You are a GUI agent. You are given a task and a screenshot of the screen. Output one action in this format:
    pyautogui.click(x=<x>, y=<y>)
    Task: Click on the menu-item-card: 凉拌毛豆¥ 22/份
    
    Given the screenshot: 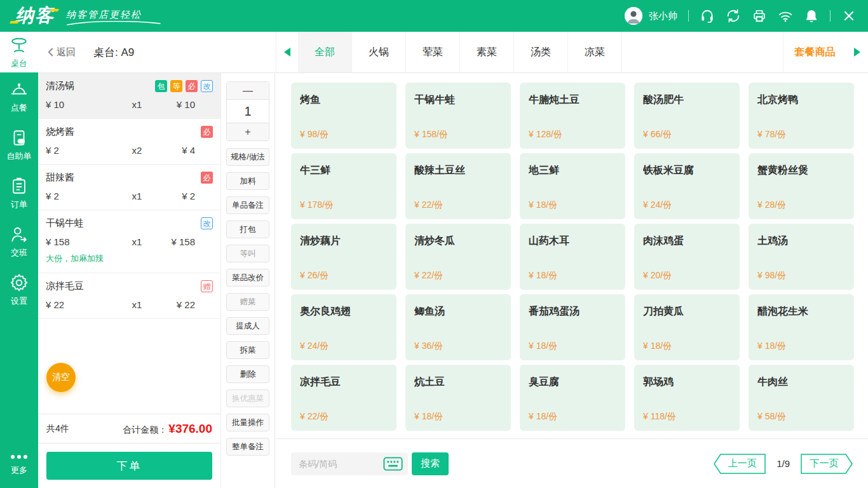 What is the action you would take?
    pyautogui.click(x=344, y=398)
    